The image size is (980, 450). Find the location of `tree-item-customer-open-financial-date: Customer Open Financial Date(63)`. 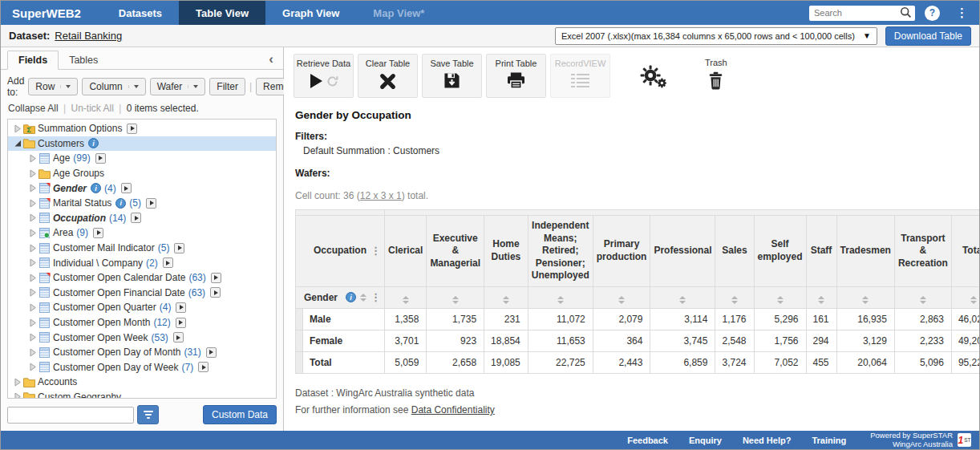

tree-item-customer-open-financial-date: Customer Open Financial Date(63) is located at coordinates (142, 294).